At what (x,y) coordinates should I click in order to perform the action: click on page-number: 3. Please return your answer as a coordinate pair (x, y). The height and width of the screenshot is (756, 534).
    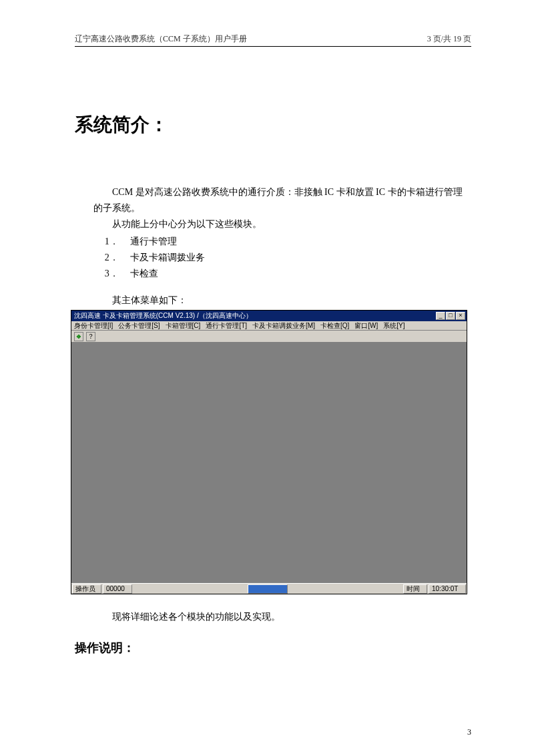
    Looking at the image, I should click on (469, 732).